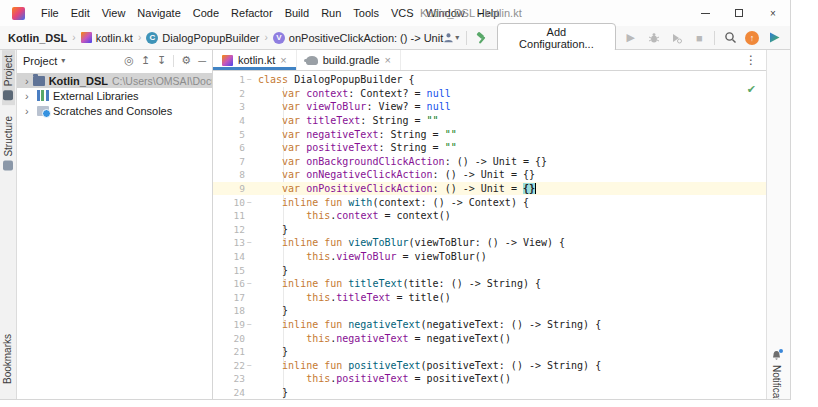  Describe the element at coordinates (206, 13) in the screenshot. I see `menu-code: Code` at that location.